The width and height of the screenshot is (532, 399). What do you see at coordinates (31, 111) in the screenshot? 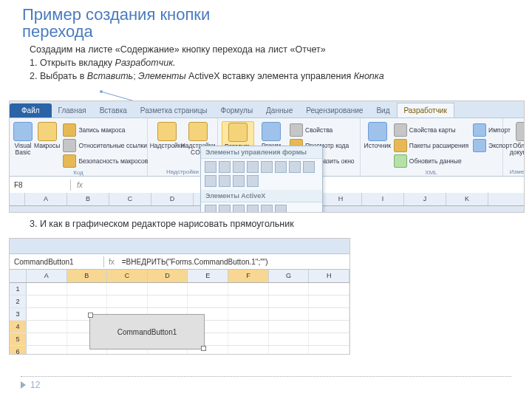
I see `tab-file: Файл` at bounding box center [31, 111].